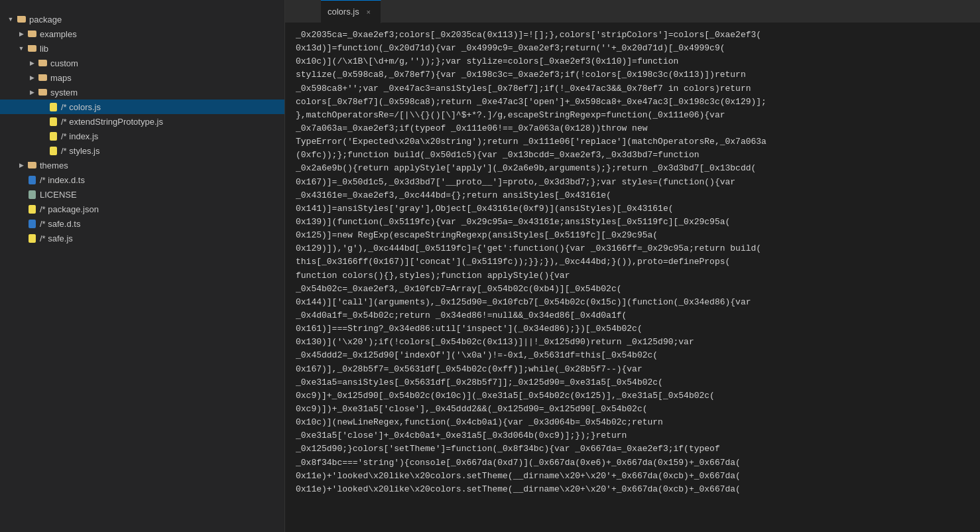 Image resolution: width=980 pixels, height=532 pixels. Describe the element at coordinates (296, 11) in the screenshot. I see `nav-back-button` at that location.